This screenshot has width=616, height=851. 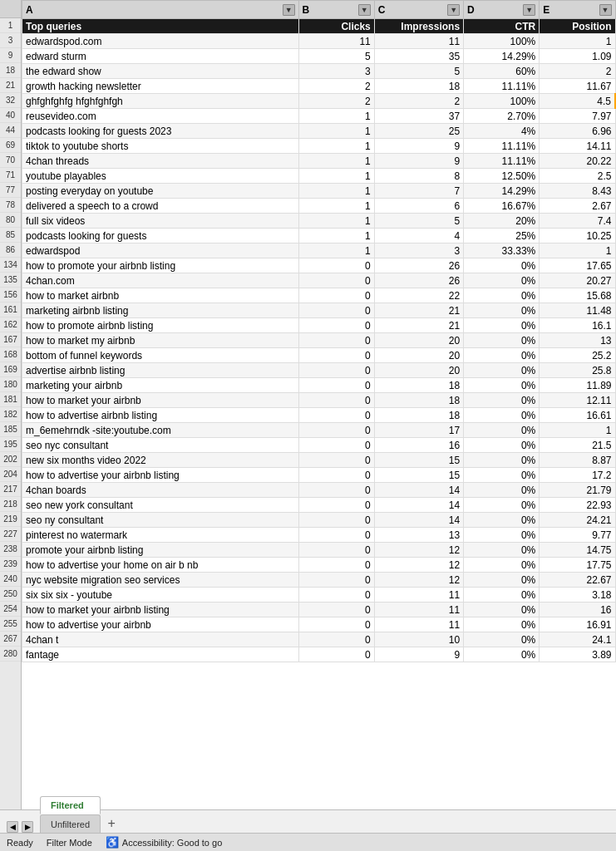 I want to click on cell-query: posting everyday on youtube, so click(x=161, y=191).